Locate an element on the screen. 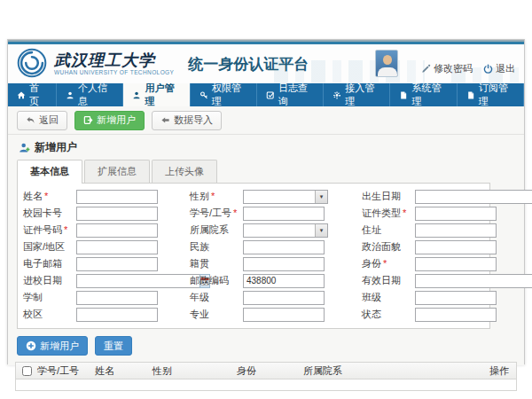 The width and height of the screenshot is (532, 399). plus-circle-icon is located at coordinates (31, 346).